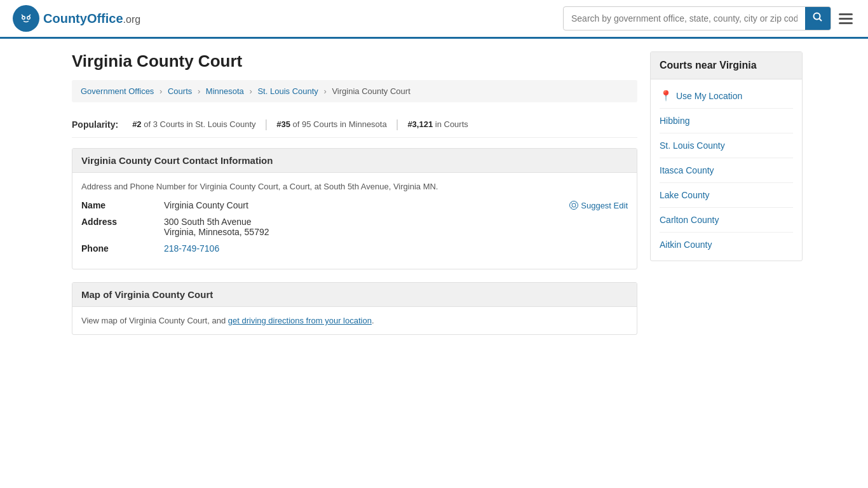  Describe the element at coordinates (726, 121) in the screenshot. I see `sidebar-link-hibbing: Hibbing` at that location.